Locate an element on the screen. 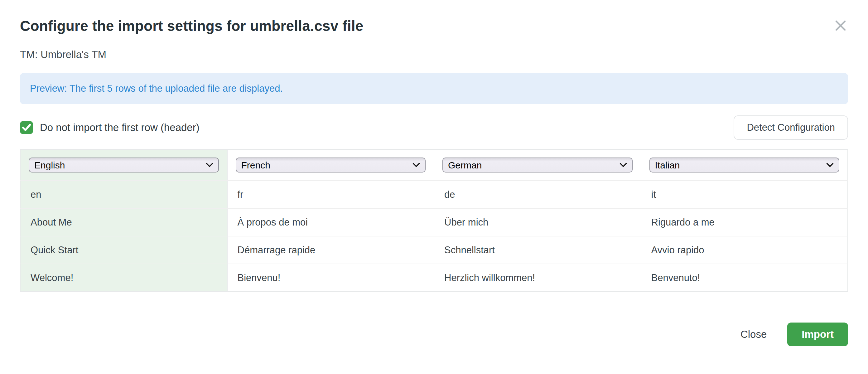 This screenshot has width=868, height=374. language-select-german: German is located at coordinates (537, 165).